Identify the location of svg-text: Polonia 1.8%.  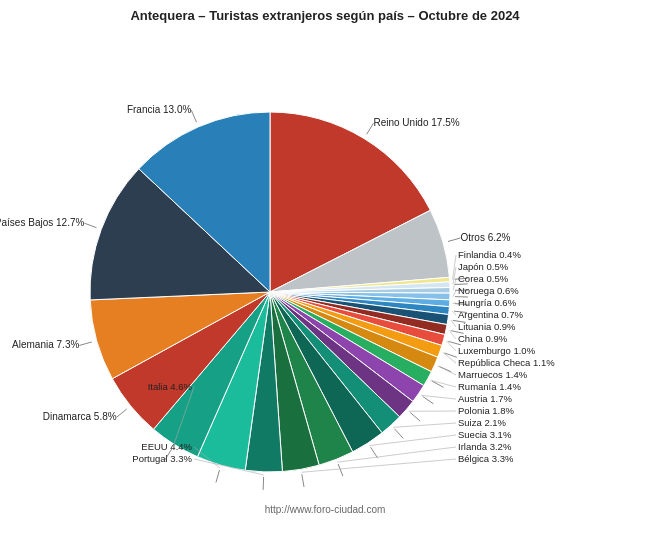
(486, 410).